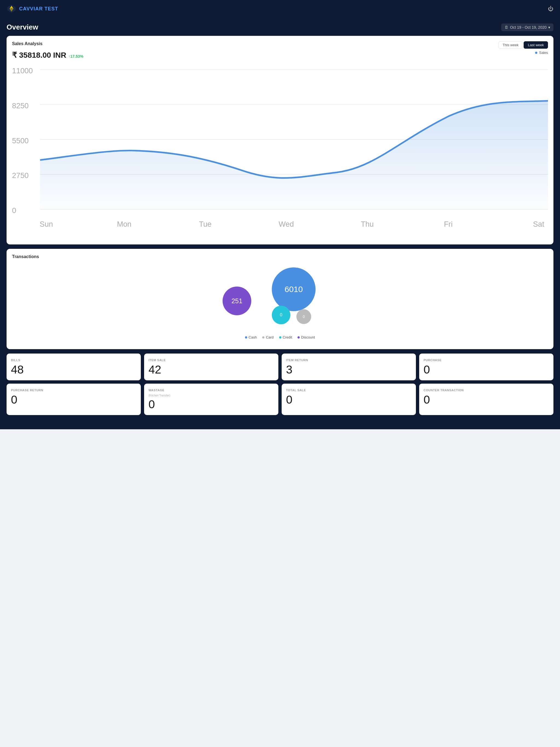 The image size is (560, 747). Describe the element at coordinates (280, 9) in the screenshot. I see `app-header: CAVVIAR TEST ⏻` at that location.